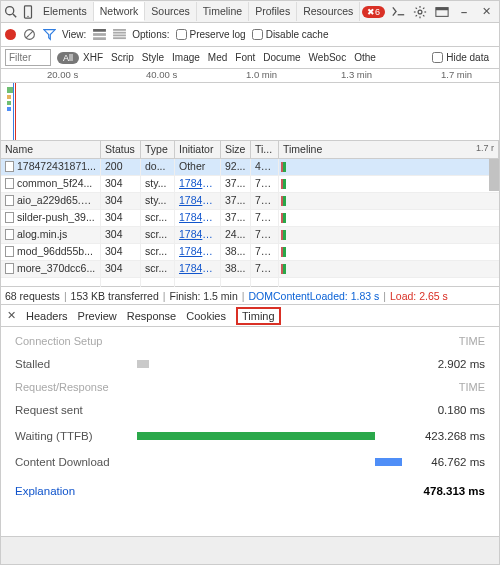  Describe the element at coordinates (66, 12) in the screenshot. I see `tab-elements: Elements` at that location.